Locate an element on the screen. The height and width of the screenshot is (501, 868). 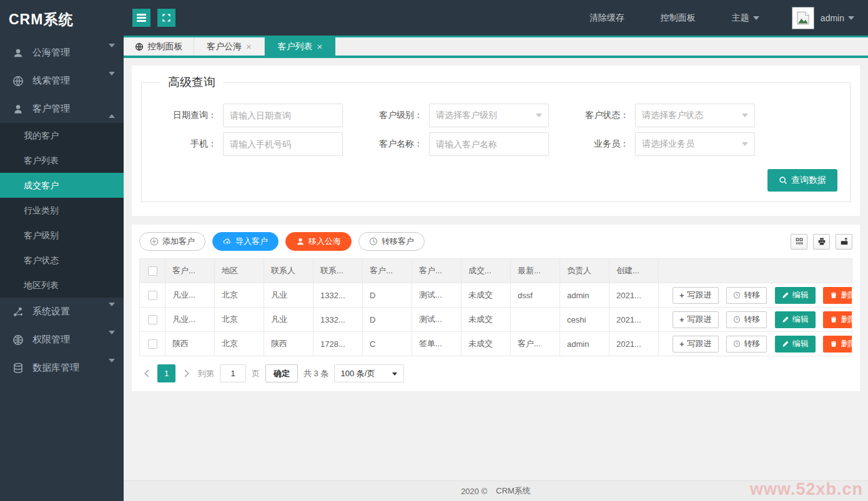
customer-status-select: 请选择客户状态 is located at coordinates (695, 115).